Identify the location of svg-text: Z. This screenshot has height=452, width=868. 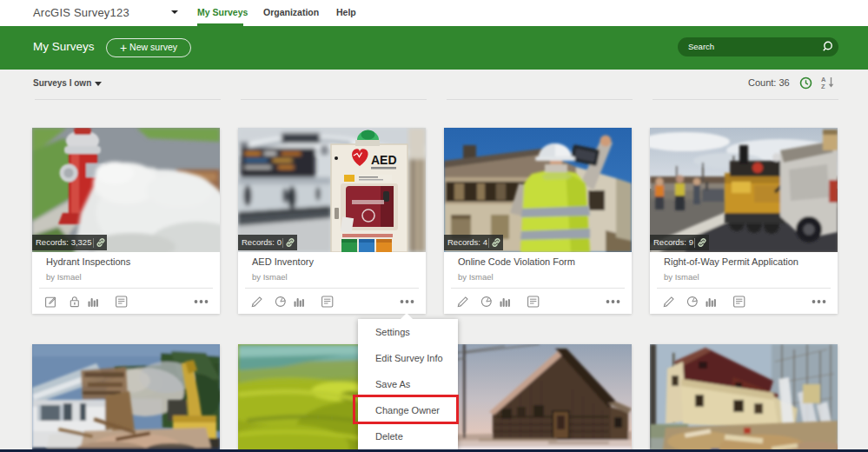
(824, 86).